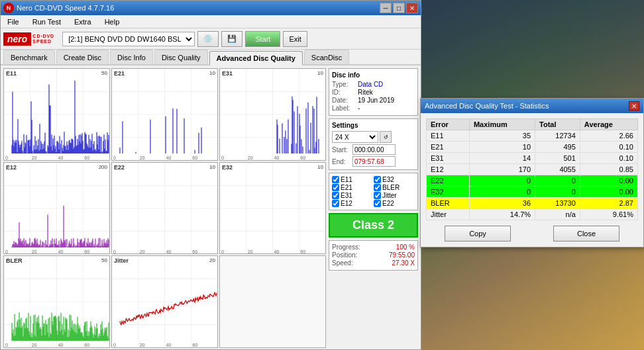  Describe the element at coordinates (374, 161) in the screenshot. I see `end-value: 079:57.68` at that location.